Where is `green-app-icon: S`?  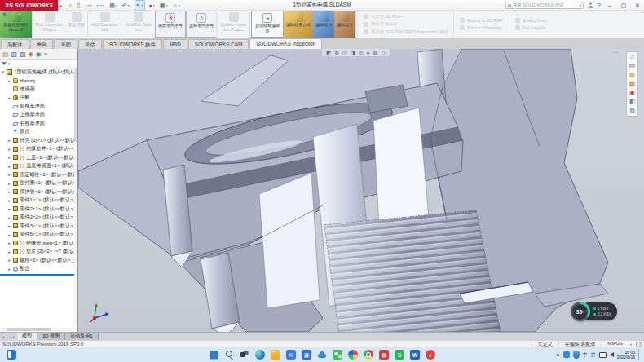 green-app-icon: S is located at coordinates (399, 355).